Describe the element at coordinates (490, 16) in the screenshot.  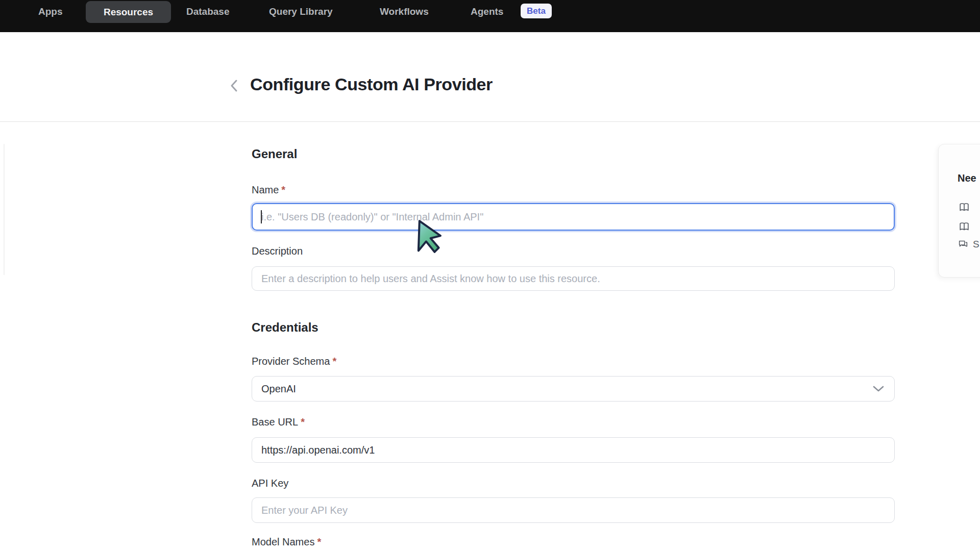
I see `top-nav: Apps Resources Database Query Library Wo…` at that location.